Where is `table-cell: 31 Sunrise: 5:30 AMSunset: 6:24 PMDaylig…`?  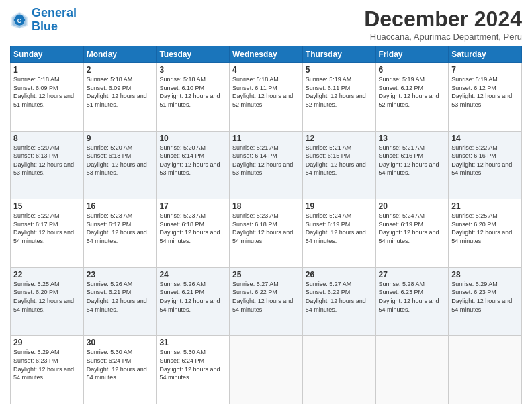 table-cell: 31 Sunrise: 5:30 AMSunset: 6:24 PMDaylig… is located at coordinates (193, 370).